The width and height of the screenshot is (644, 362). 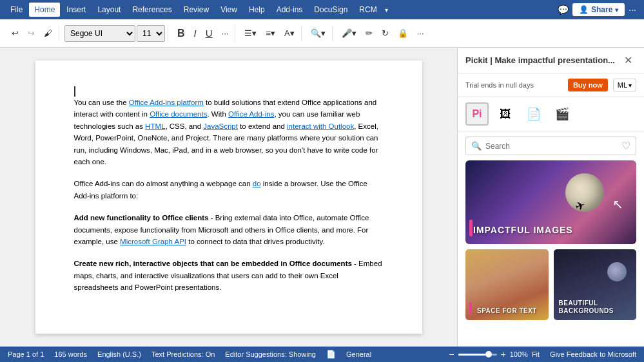 What do you see at coordinates (289, 33) in the screenshot?
I see `highlight-button: A▾` at bounding box center [289, 33].